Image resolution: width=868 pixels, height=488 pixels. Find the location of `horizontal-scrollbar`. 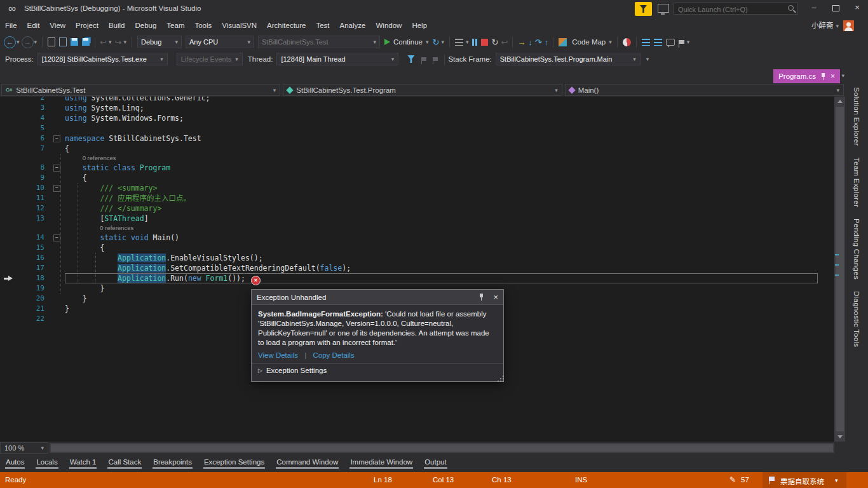

horizontal-scrollbar is located at coordinates (442, 448).